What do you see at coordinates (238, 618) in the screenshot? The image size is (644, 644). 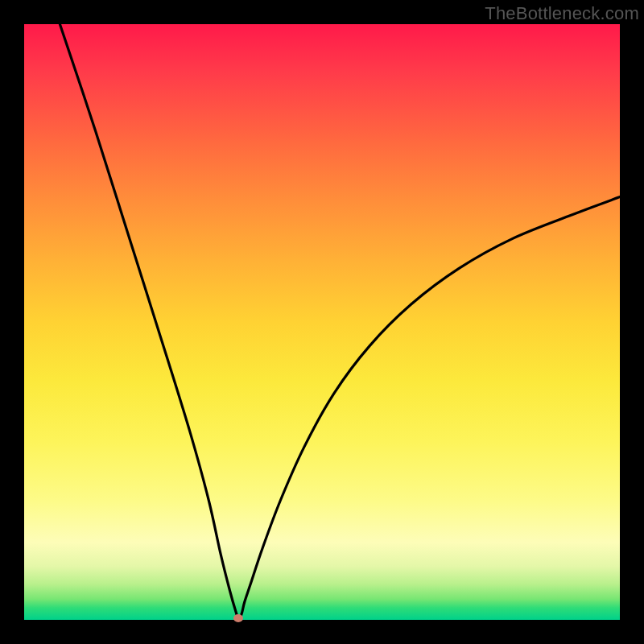 I see `optimum-marker` at bounding box center [238, 618].